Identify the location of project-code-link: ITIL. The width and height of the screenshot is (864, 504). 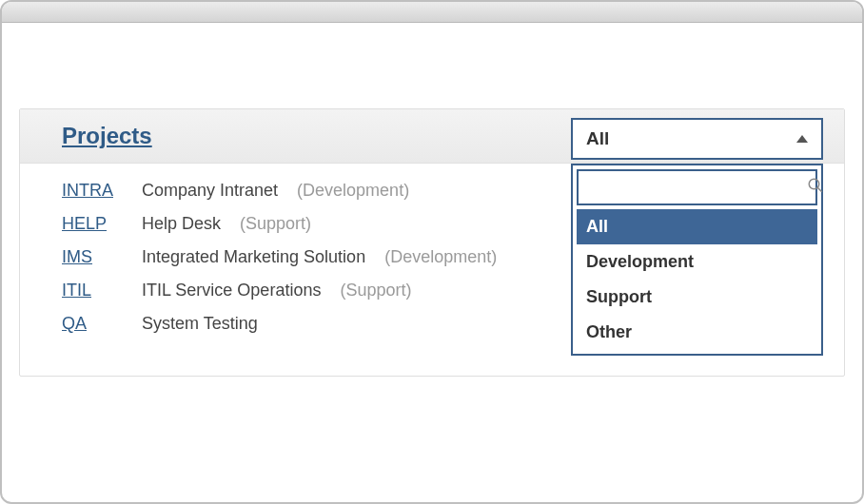
(92, 291).